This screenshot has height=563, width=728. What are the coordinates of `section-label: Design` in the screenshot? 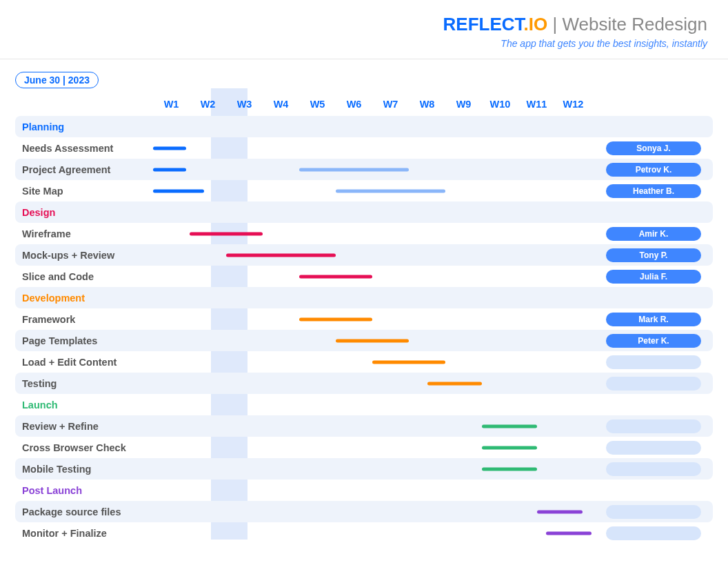 It's located at (84, 213).